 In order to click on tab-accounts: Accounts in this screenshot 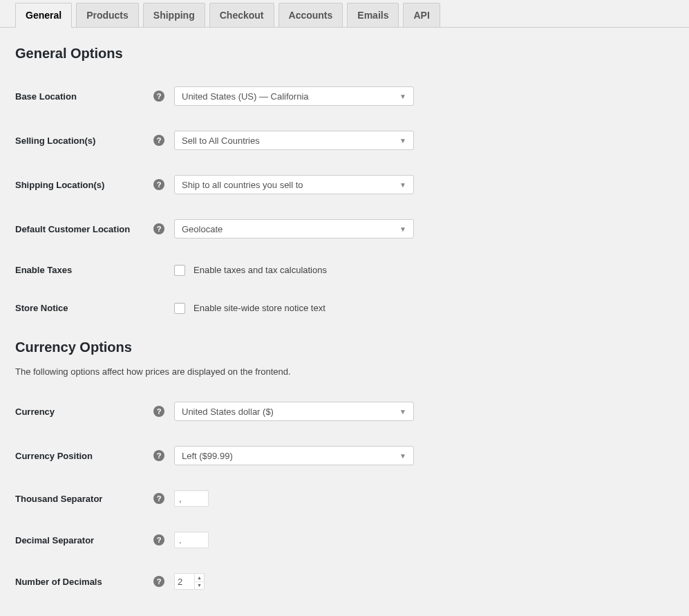, I will do `click(311, 15)`.